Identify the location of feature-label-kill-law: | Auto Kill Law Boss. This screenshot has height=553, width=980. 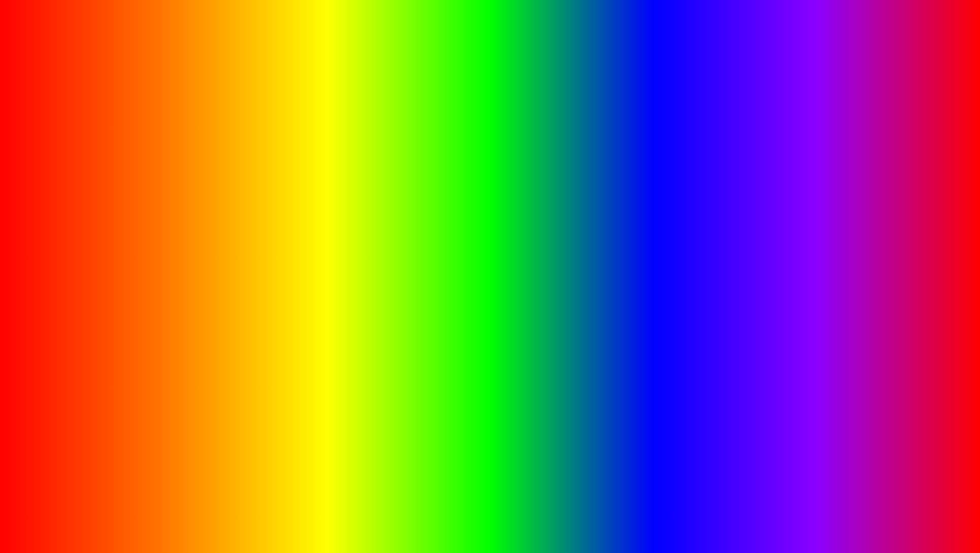
(550, 223).